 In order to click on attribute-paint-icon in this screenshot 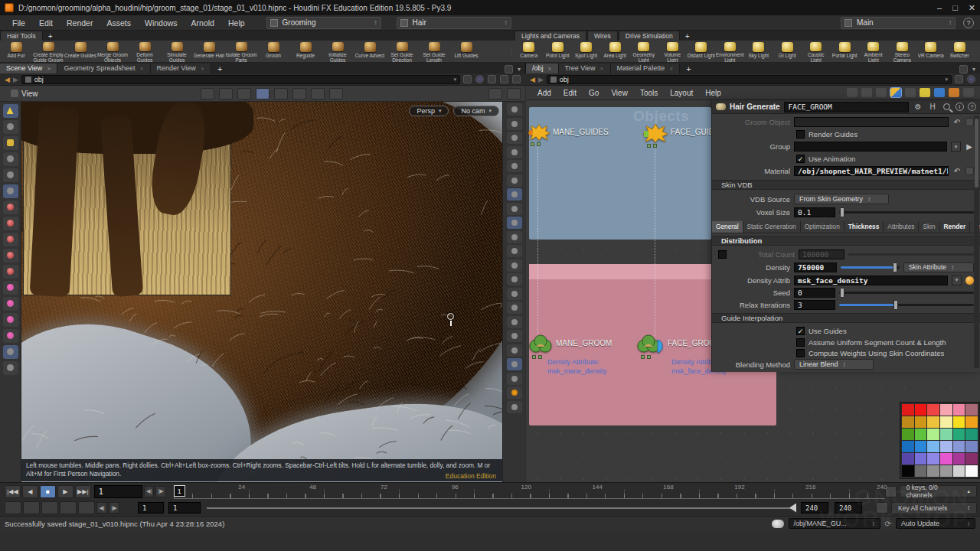, I will do `click(969, 280)`.